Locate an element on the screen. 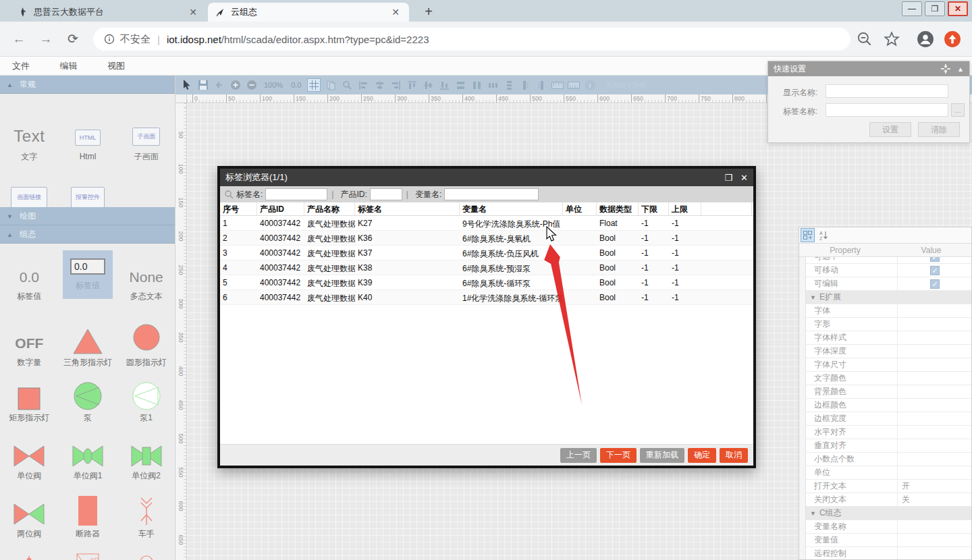  property-row: 变量名称 is located at coordinates (888, 527).